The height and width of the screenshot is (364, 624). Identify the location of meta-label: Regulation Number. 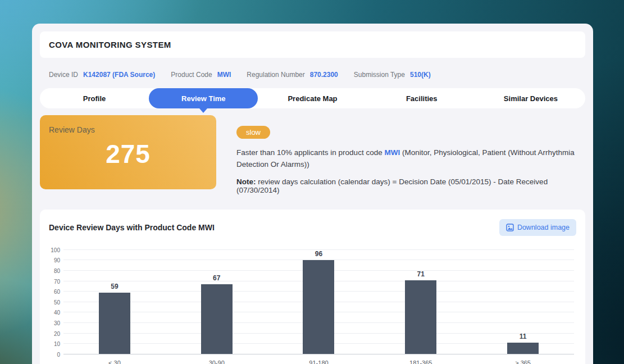
(275, 75).